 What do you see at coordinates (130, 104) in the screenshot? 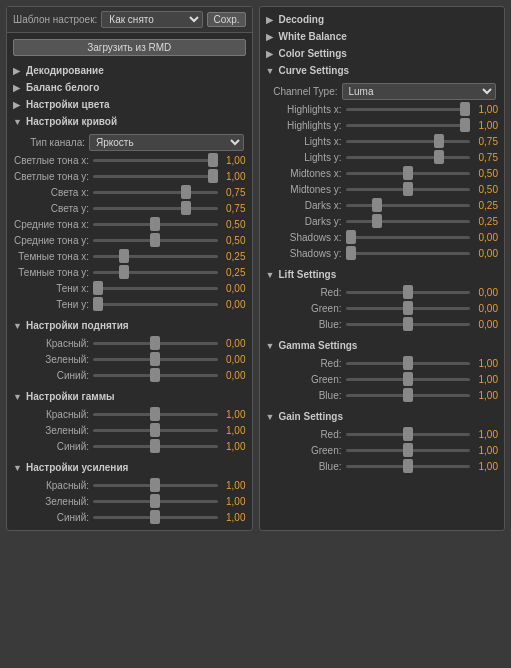
I see `section-color-settings-left: ▶ Настройки цвета` at bounding box center [130, 104].